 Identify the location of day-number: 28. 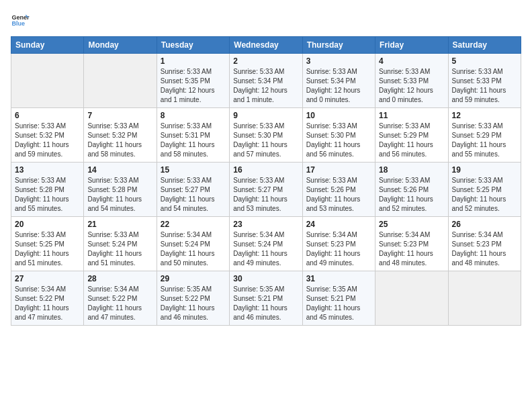
(120, 279).